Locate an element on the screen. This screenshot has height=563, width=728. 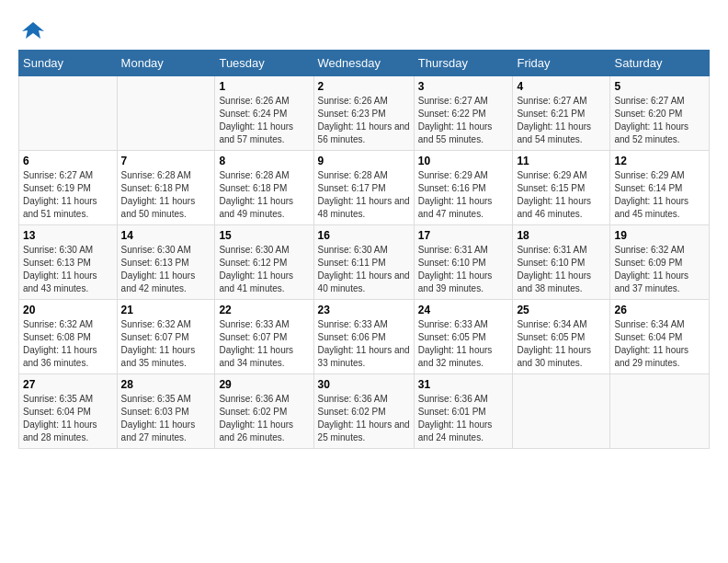
day-info: Sunrise: 6:30 AM Sunset: 6:12 PM Dayligh… is located at coordinates (264, 270).